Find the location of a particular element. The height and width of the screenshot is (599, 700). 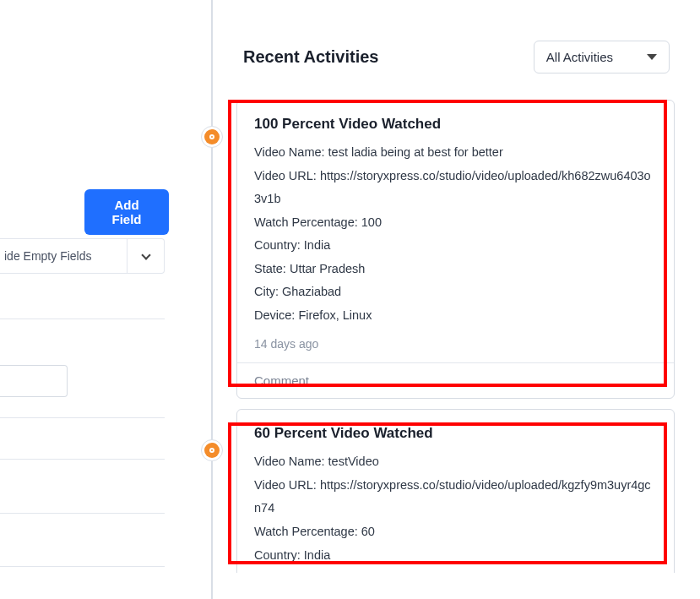

activity-detail-line: Watch Percentage: 60 is located at coordinates (456, 532).